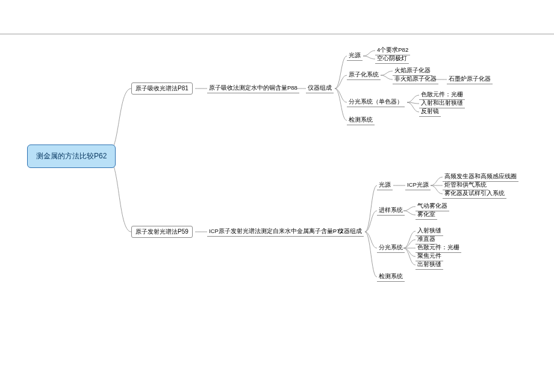 The height and width of the screenshot is (392, 554). What do you see at coordinates (393, 51) in the screenshot?
I see `b1-c1-l1: 4个要求P82` at bounding box center [393, 51].